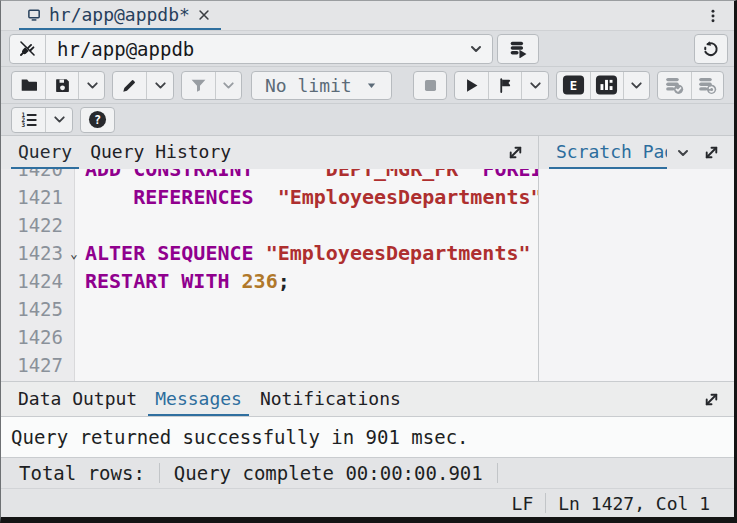  I want to click on tab-notifications: Notifications, so click(330, 399).